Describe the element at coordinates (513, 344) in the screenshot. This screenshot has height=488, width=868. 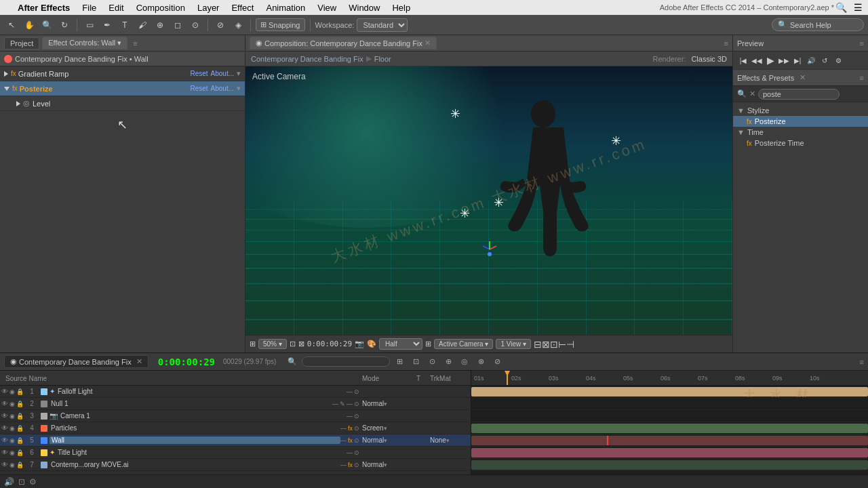
I see `views-btn: 1 View ▾` at that location.